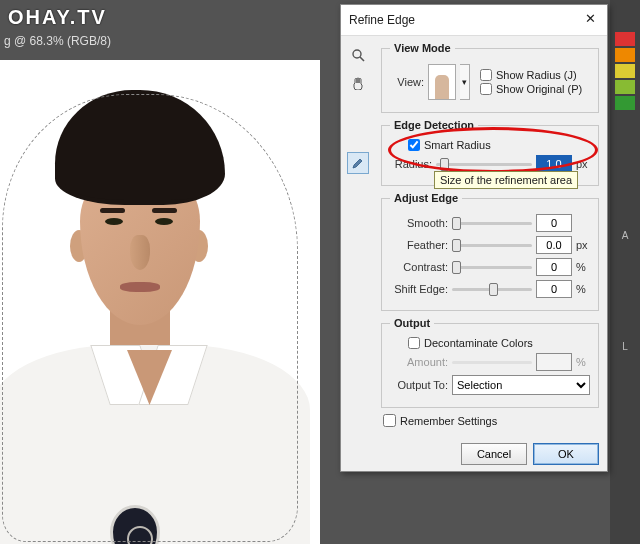  Describe the element at coordinates (414, 343) in the screenshot. I see `decontaminate-checkbox` at that location.